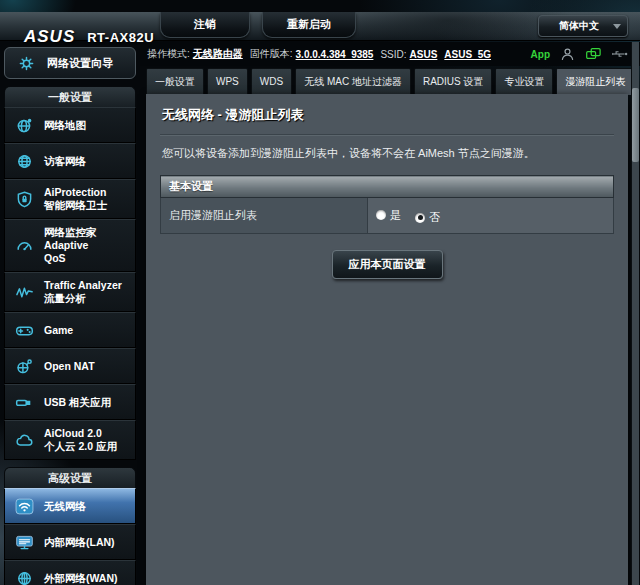 This screenshot has width=640, height=585. I want to click on ssid-5-link: ASUS_5G, so click(468, 54).